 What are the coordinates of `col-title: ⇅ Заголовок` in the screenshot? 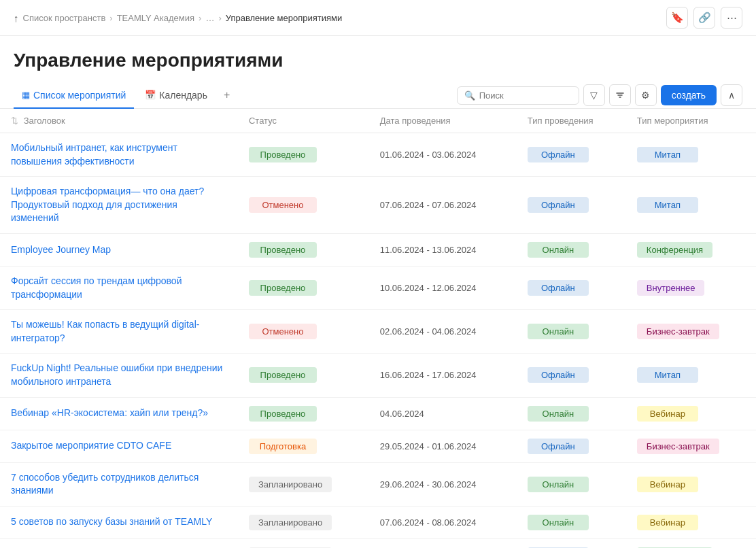 It's located at (119, 121).